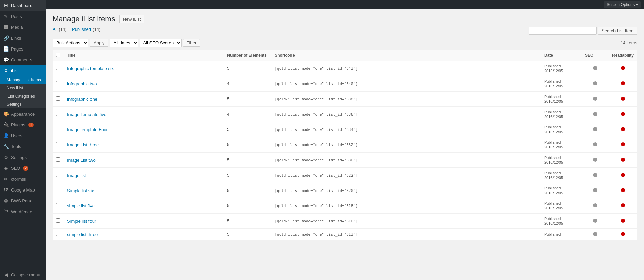  What do you see at coordinates (23, 104) in the screenshot?
I see `submenu-item-settings: Settings` at bounding box center [23, 104].